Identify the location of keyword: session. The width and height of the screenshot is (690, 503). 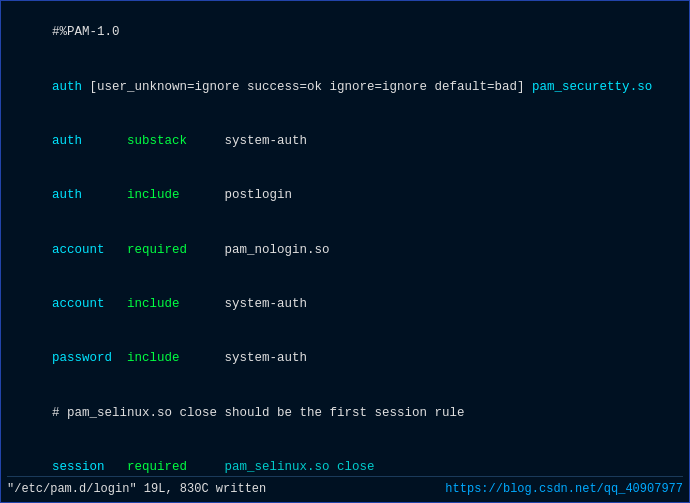
(78, 467).